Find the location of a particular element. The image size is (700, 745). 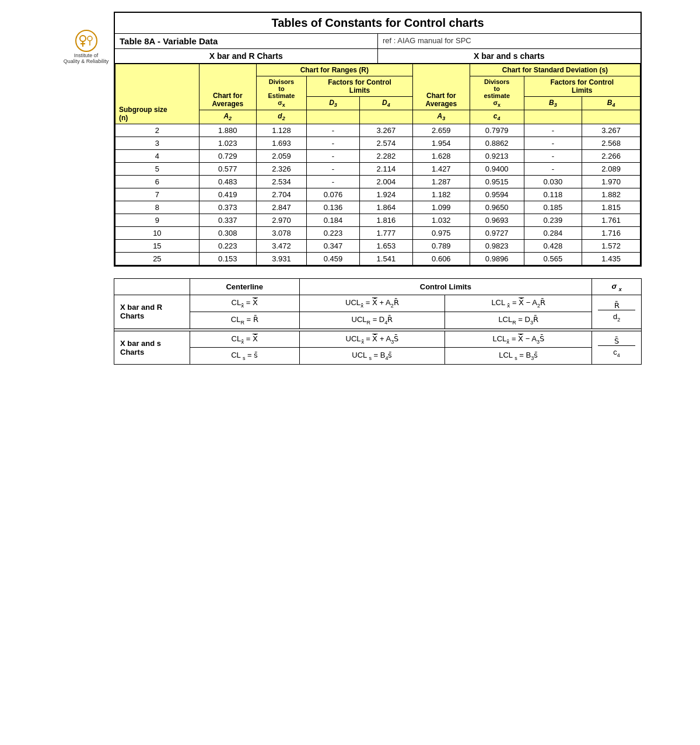

cell-c4: 0.9727 is located at coordinates (497, 233).